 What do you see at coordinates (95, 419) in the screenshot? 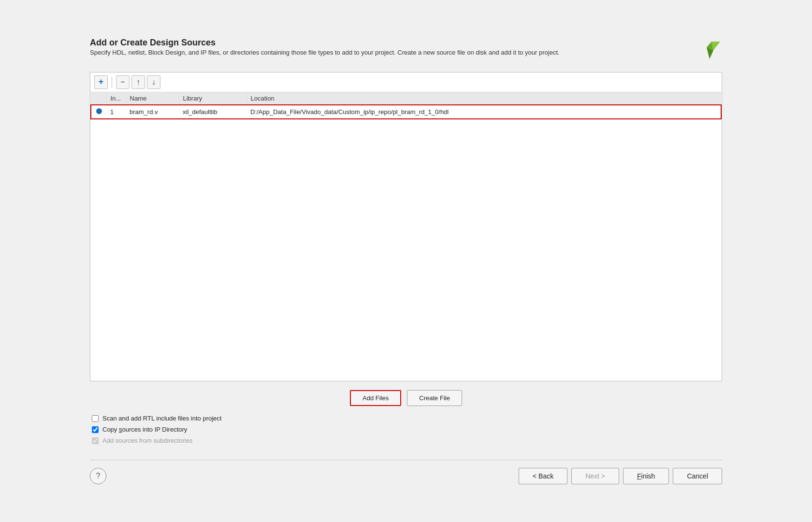
I see `scan-rtl-checkbox` at bounding box center [95, 419].